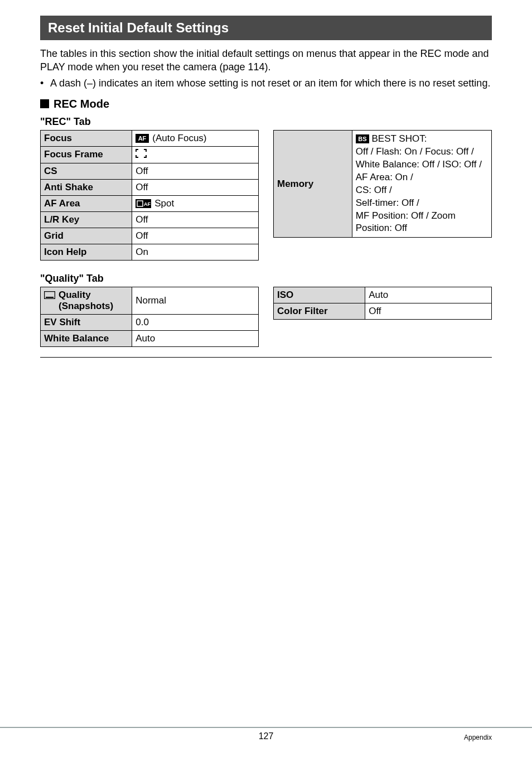 The image size is (532, 757). Describe the element at coordinates (266, 279) in the screenshot. I see `quality-tab-heading: "Quality" Tab` at that location.